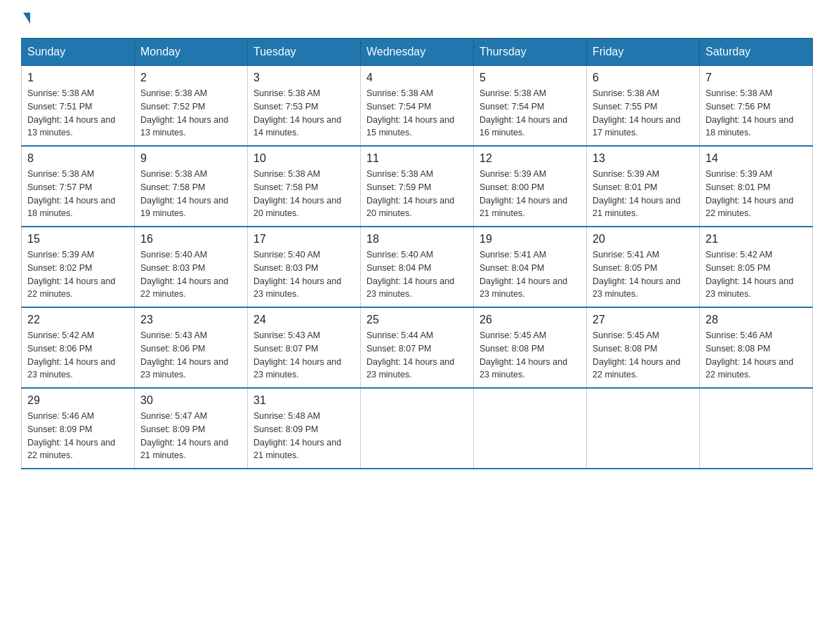 The height and width of the screenshot is (644, 834). Describe the element at coordinates (305, 107) in the screenshot. I see `calendar-cell: 3Sunrise: 5:38 AMSunset: 7:53 PMDaylight…` at that location.